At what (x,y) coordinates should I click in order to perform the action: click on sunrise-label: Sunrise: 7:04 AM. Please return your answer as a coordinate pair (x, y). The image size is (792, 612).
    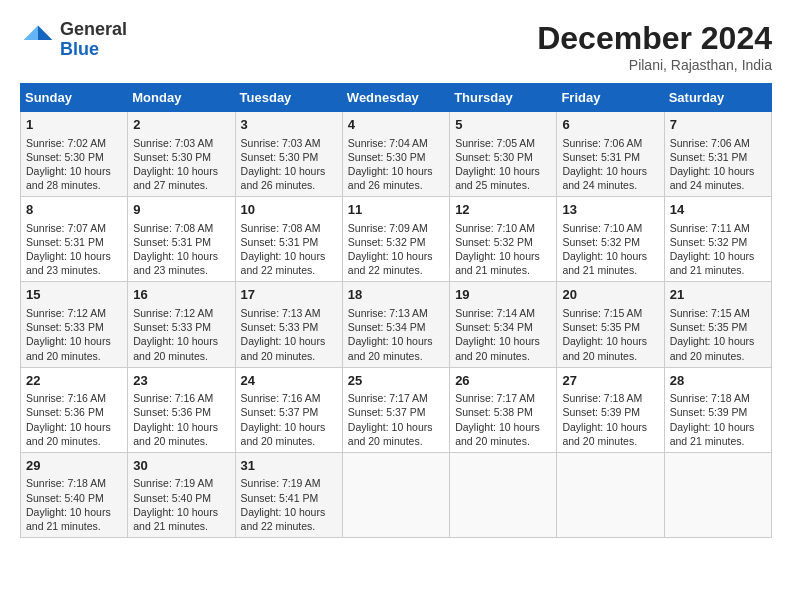
    Looking at the image, I should click on (388, 143).